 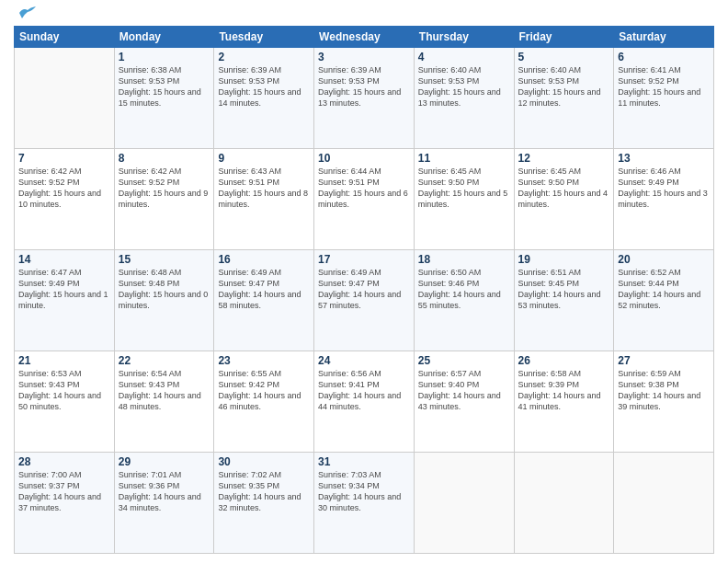 What do you see at coordinates (564, 289) in the screenshot?
I see `cell-info: Sunrise: 6:51 AMSunset: 9:45 PMDaylight:…` at bounding box center [564, 289].